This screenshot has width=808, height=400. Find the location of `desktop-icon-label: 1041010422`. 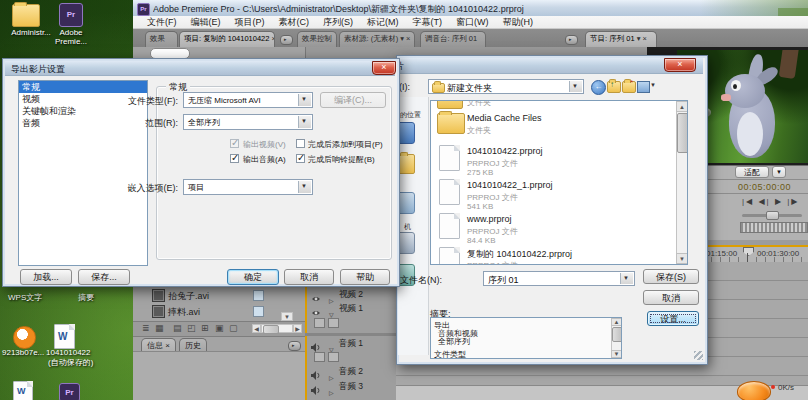

desktop-icon-label: 1041010422 is located at coordinates (68, 352).